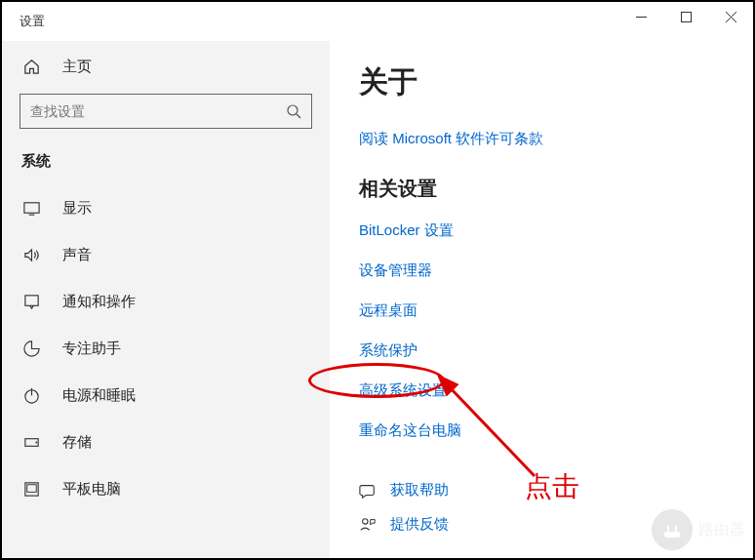 This screenshot has width=755, height=560. I want to click on close-button, so click(731, 17).